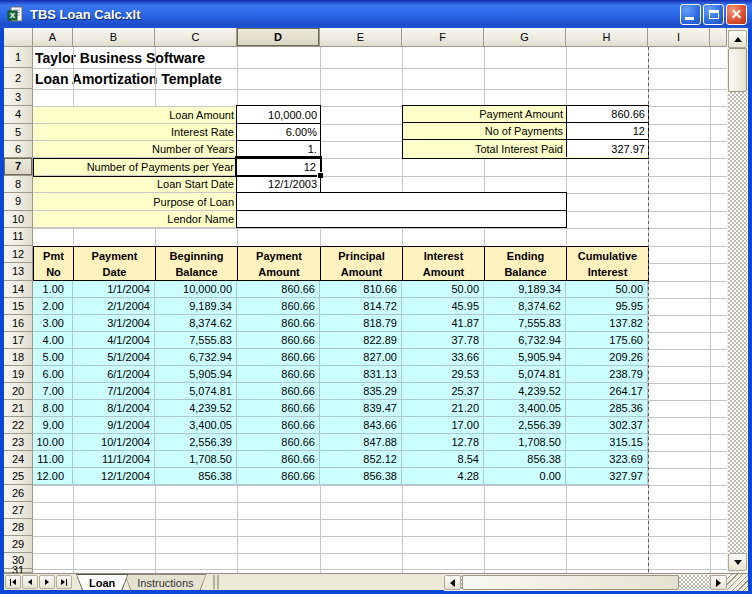  What do you see at coordinates (18, 374) in the screenshot?
I see `row-header-19: 19` at bounding box center [18, 374].